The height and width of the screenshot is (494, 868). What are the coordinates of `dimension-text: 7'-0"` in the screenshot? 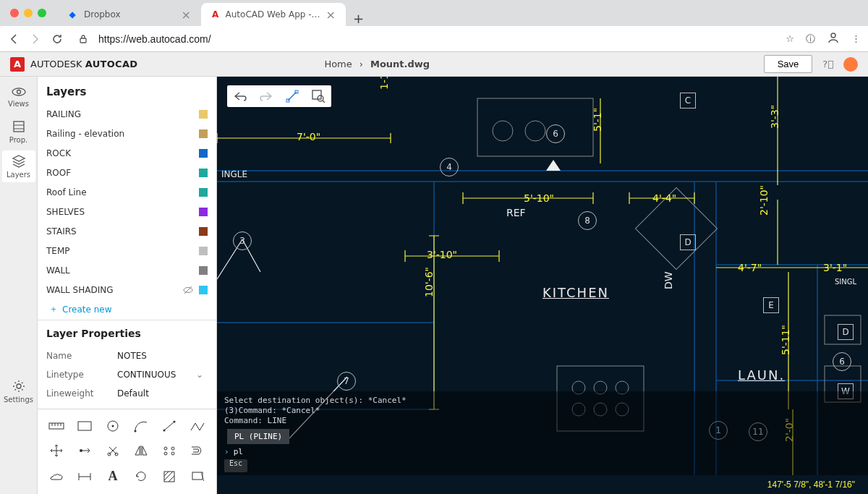 It's located at (308, 137).